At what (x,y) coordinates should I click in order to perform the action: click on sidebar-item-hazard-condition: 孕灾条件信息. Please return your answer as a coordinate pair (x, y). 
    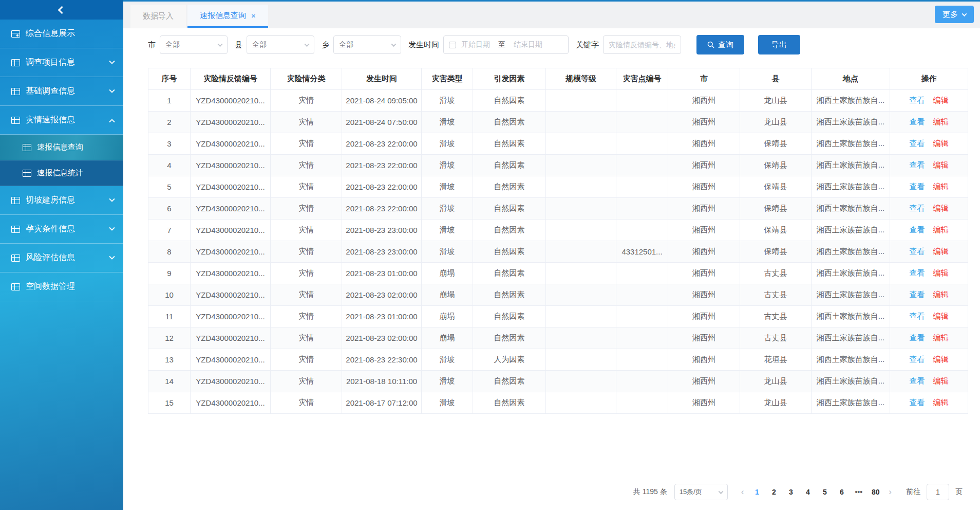
    Looking at the image, I should click on (62, 229).